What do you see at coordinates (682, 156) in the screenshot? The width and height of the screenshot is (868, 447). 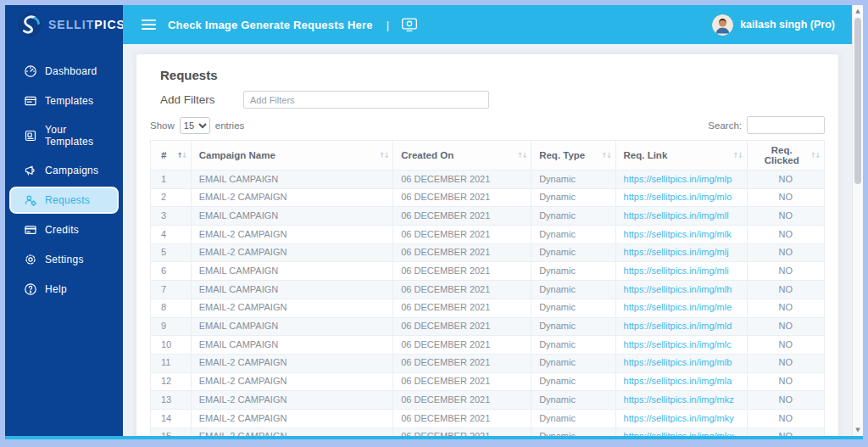 I see `column-header: Req. Link↑↓` at bounding box center [682, 156].